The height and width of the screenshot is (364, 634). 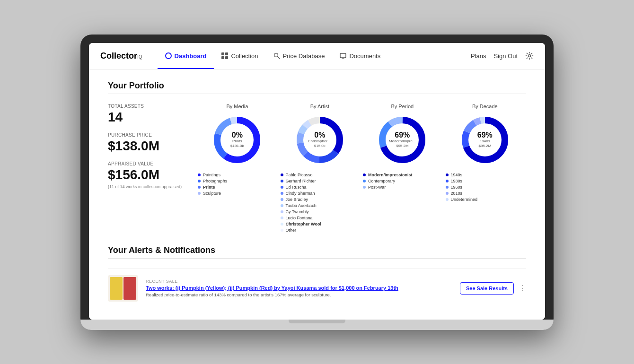 What do you see at coordinates (121, 56) in the screenshot?
I see `app-logo: CollectorIQ` at bounding box center [121, 56].